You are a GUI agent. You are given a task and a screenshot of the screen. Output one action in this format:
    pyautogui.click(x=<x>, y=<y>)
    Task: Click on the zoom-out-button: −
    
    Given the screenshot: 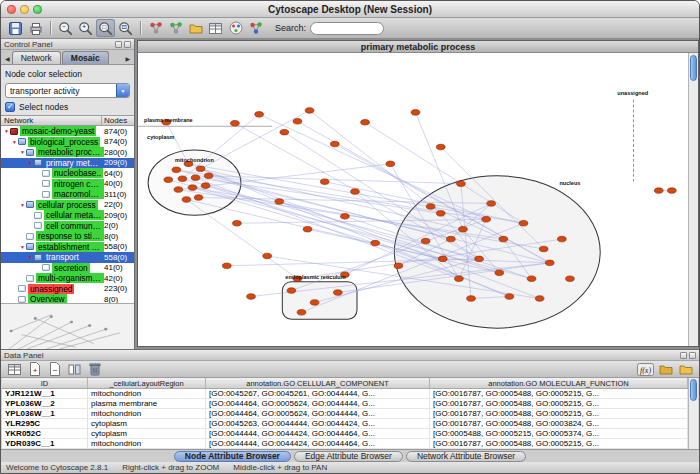 What is the action you would take?
    pyautogui.click(x=66, y=28)
    